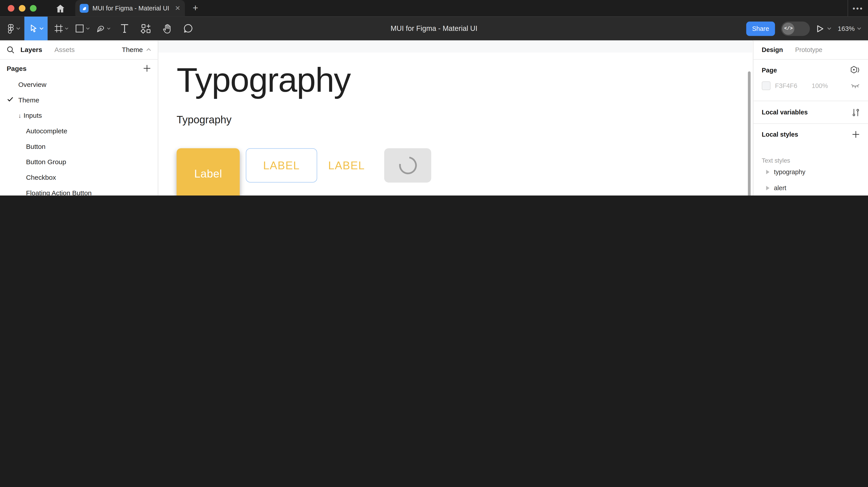  Describe the element at coordinates (79, 85) in the screenshot. I see `page-item: Overview` at that location.